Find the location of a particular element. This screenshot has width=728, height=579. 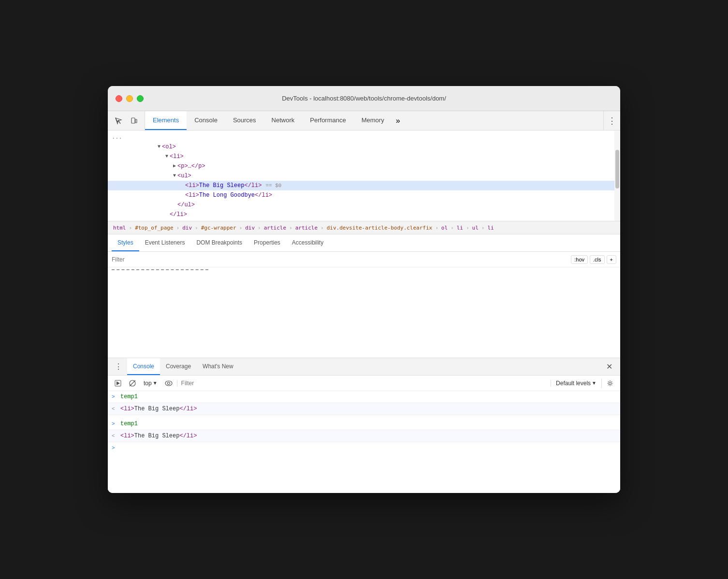

tab-styles: Styles is located at coordinates (126, 243).